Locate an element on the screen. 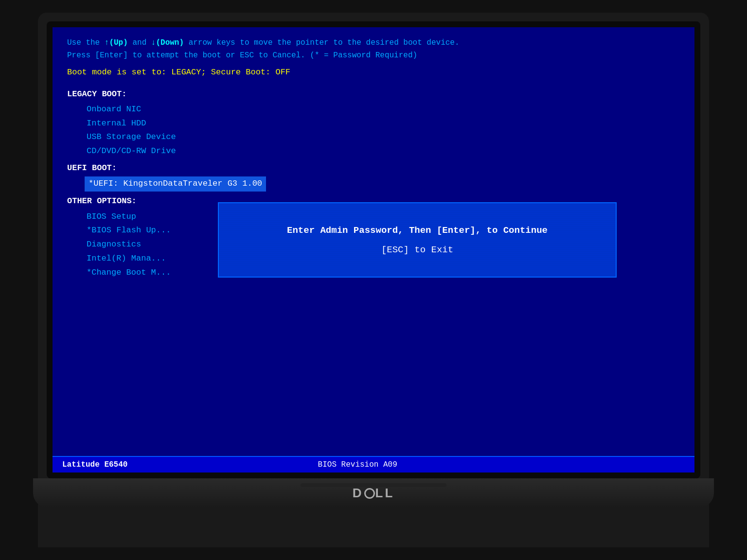 This screenshot has height=560, width=747. boot-mode-line: Boot mode is set to: LEGACY; Secure Boot… is located at coordinates (374, 72).